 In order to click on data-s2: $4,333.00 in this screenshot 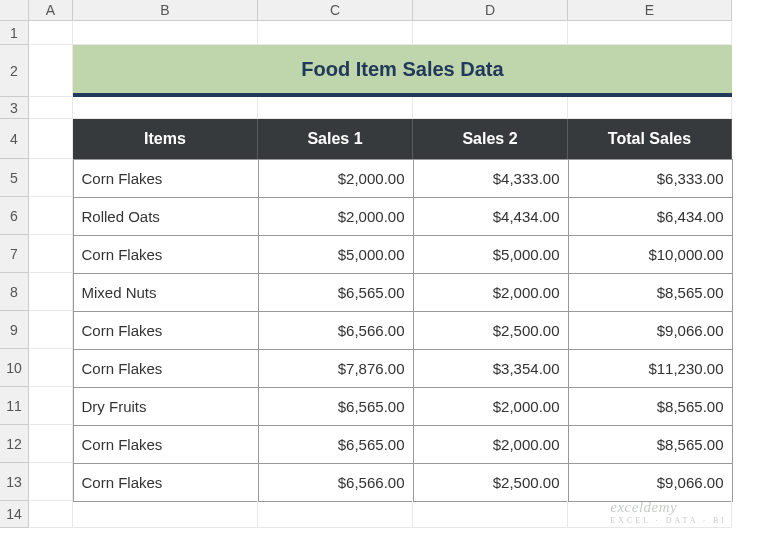, I will do `click(491, 178)`.